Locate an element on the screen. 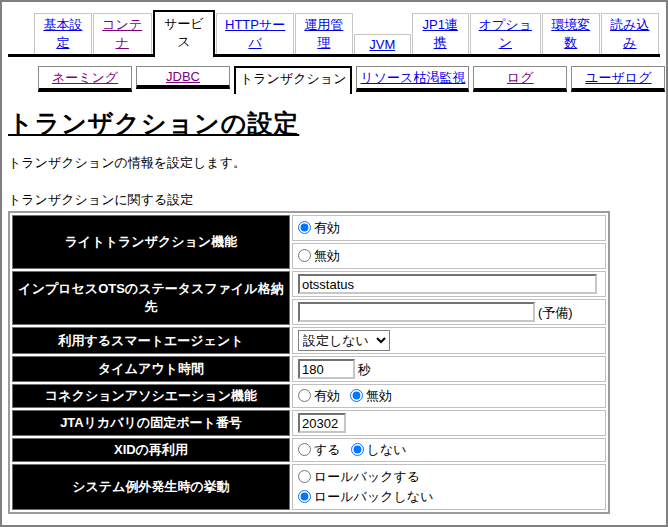  xid-reuse-no-radio is located at coordinates (358, 450).